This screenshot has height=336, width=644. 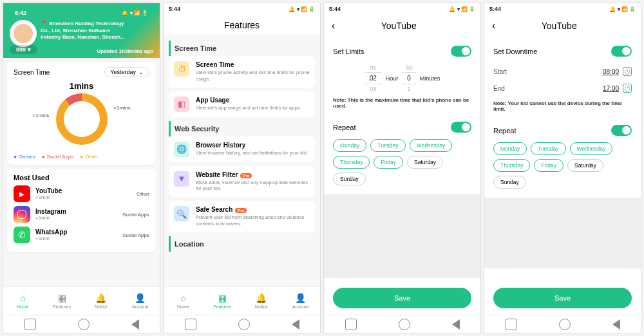 I want to click on page-title: YouTube, so click(x=399, y=26).